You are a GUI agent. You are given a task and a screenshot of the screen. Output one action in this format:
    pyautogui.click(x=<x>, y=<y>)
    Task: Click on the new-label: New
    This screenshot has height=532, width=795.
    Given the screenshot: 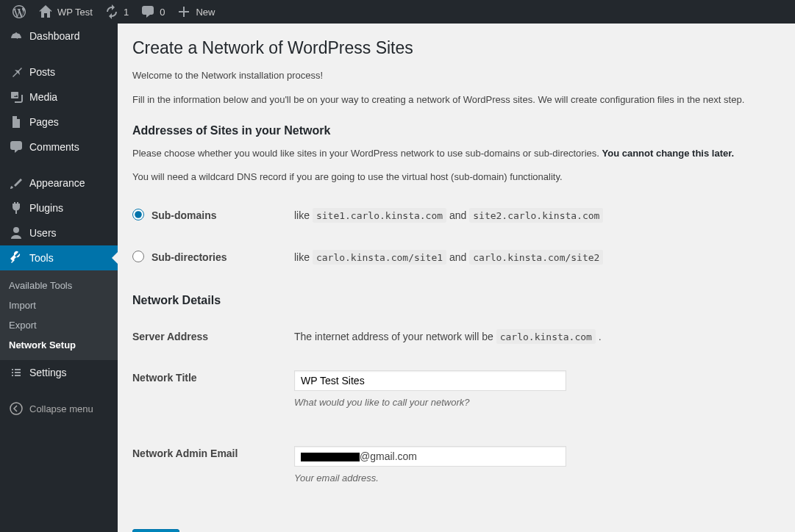 What is the action you would take?
    pyautogui.click(x=205, y=12)
    